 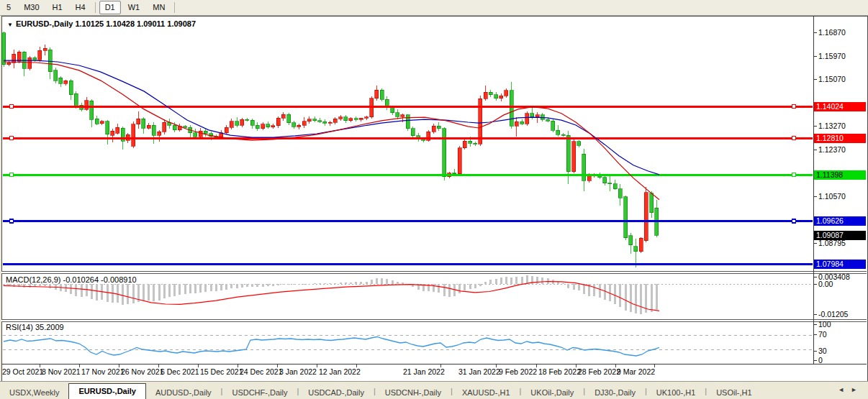 What do you see at coordinates (106, 24) in the screenshot?
I see `chart-title-text: EURUSD-,Daily 1.10125 1.10428 1.09011 1.…` at bounding box center [106, 24].